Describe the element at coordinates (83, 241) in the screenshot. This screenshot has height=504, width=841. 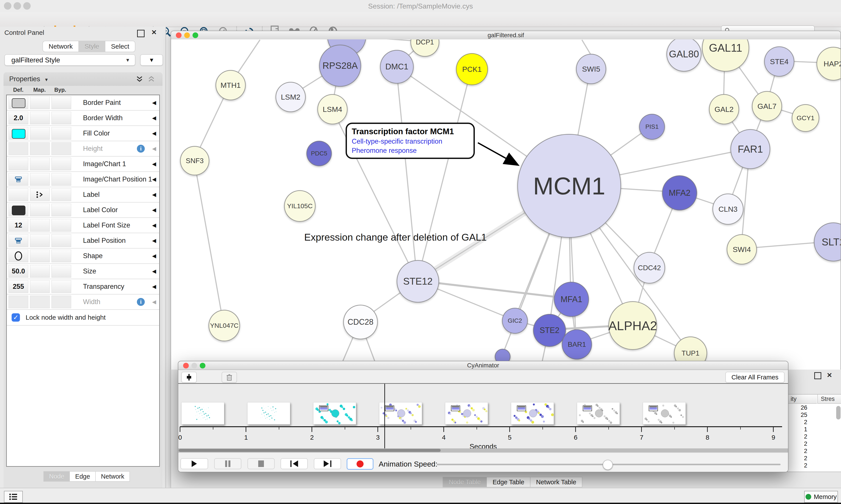
I see `property-row-label-position: Label Position◀` at that location.